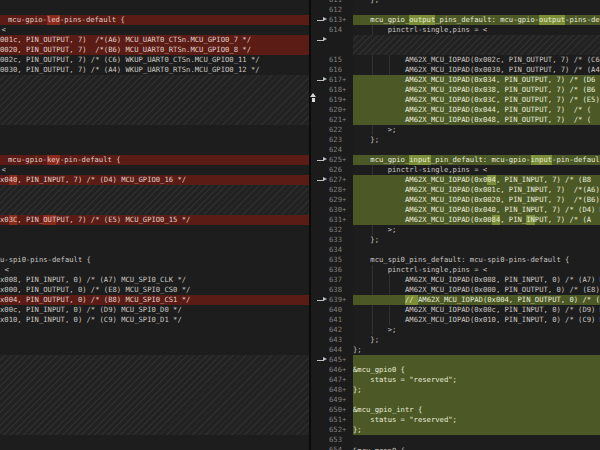  Describe the element at coordinates (476, 370) in the screenshot. I see `code-line: &mcu_gpio0 {` at that location.